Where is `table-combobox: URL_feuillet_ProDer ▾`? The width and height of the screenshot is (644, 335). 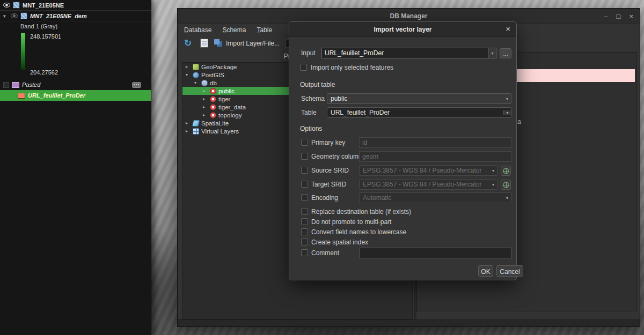 table-combobox: URL_feuillet_ProDer ▾ is located at coordinates (419, 113).